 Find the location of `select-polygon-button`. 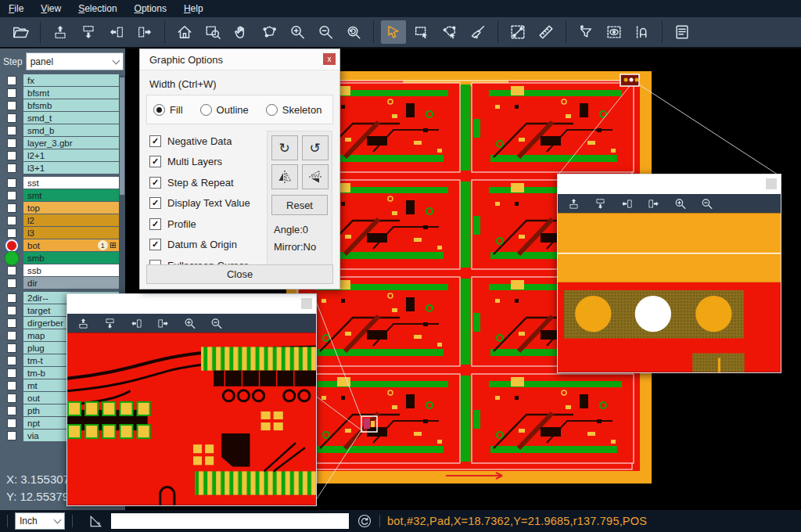

select-polygon-button is located at coordinates (450, 32).